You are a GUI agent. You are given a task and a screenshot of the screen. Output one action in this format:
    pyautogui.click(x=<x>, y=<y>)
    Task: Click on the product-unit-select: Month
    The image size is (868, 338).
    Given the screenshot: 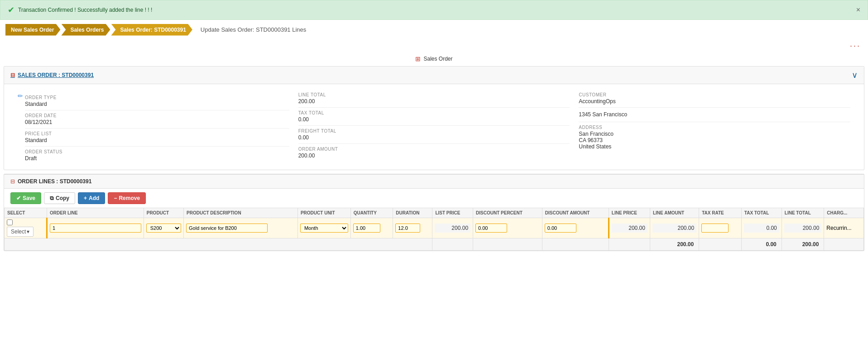 What is the action you would take?
    pyautogui.click(x=324, y=228)
    